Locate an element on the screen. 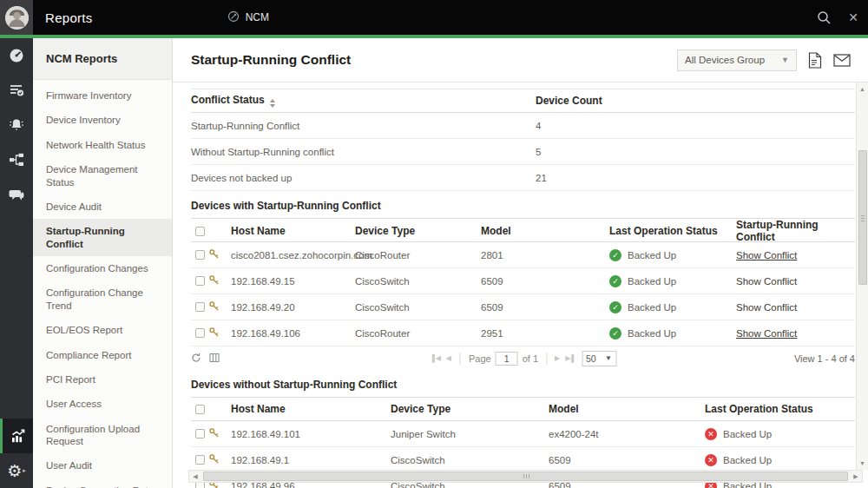 Image resolution: width=868 pixels, height=488 pixels. cell-host: 192.168.49.101 is located at coordinates (311, 434).